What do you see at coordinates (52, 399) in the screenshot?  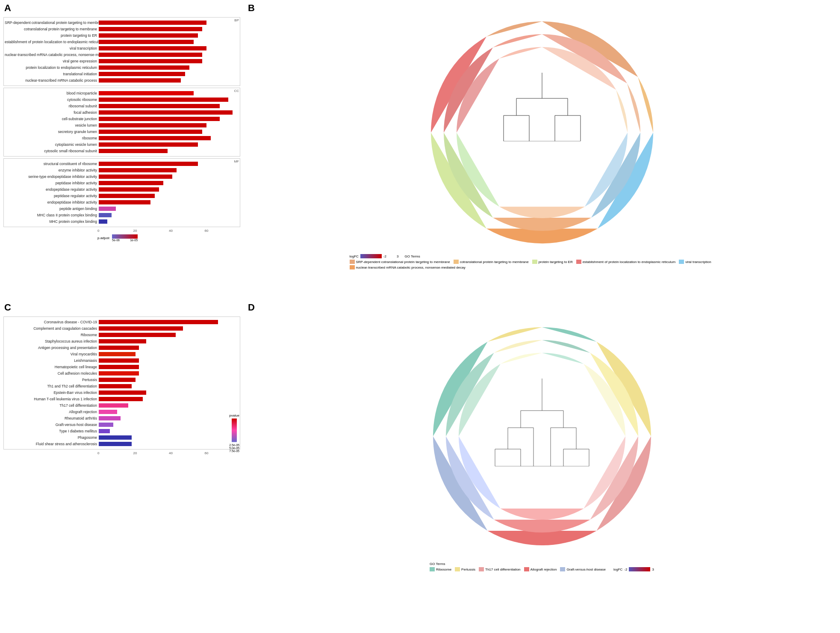 I see `bar-label: Human T-cell leukemia virus 1 infection` at bounding box center [52, 399].